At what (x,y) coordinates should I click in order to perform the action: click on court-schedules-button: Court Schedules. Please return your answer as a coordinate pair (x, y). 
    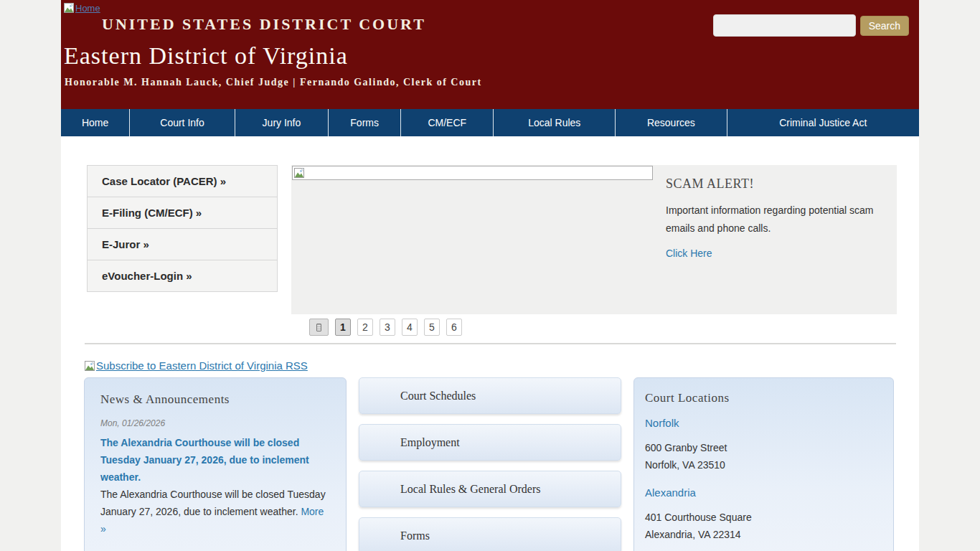
    Looking at the image, I should click on (490, 396).